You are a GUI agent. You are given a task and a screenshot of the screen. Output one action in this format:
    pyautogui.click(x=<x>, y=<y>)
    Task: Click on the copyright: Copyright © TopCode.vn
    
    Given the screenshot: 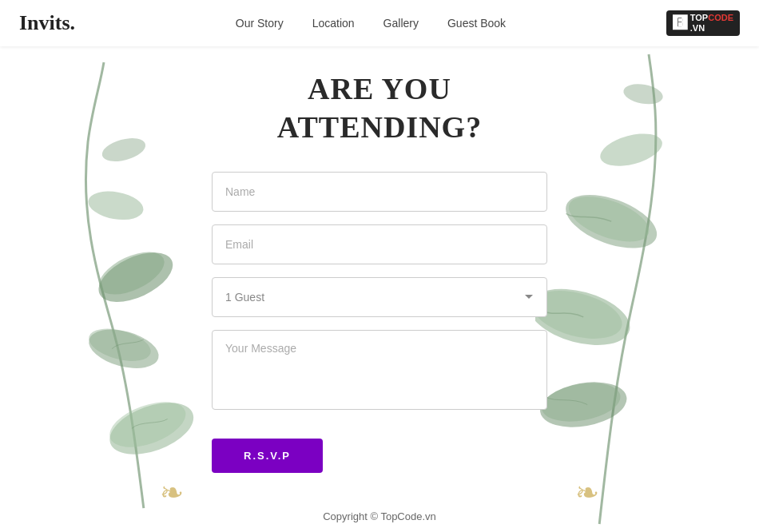 What is the action you would take?
    pyautogui.click(x=380, y=516)
    